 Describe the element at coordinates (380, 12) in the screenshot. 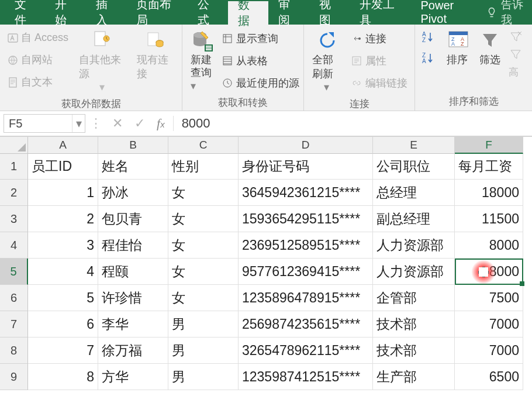

I see `tab-developer: 开发工具` at that location.